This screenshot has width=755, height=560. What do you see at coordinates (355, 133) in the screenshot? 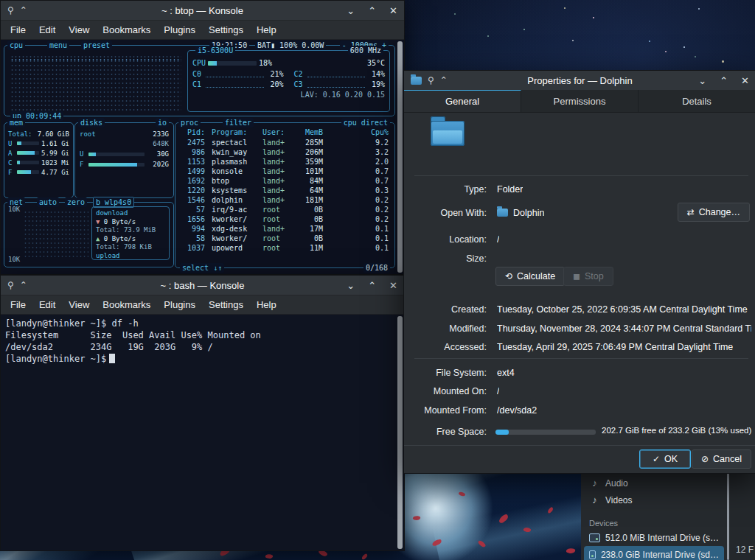
I see `col-cpu: Cpu%` at bounding box center [355, 133].